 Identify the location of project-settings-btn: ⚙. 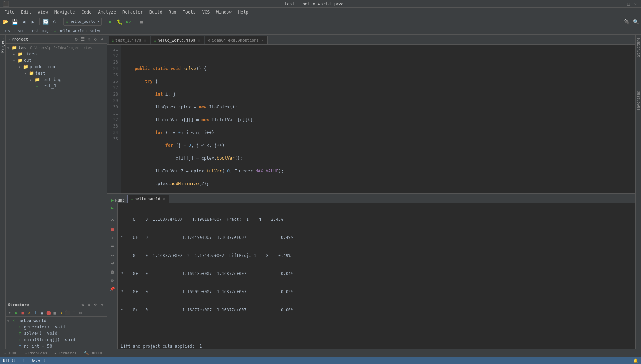
(76, 39).